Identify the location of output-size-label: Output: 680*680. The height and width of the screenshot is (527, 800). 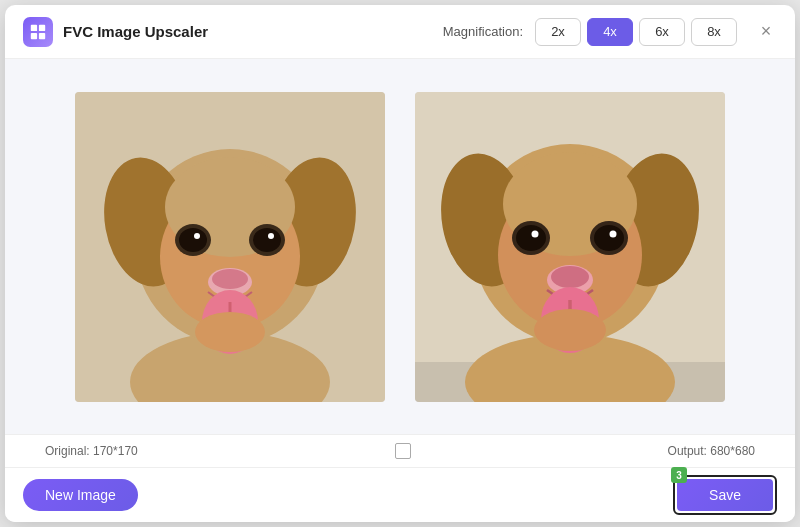
(712, 451).